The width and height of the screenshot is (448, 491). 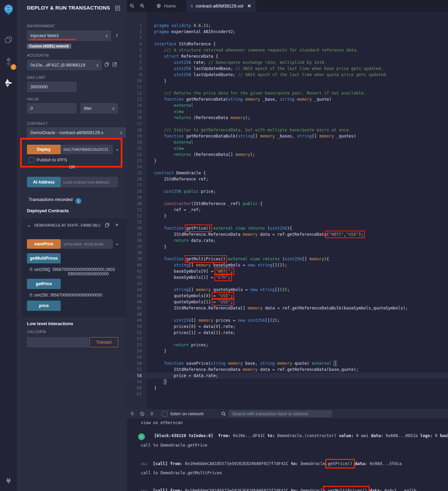 What do you see at coordinates (287, 473) in the screenshot?
I see `terminal-row-plain: call to DemoOracle.getMultiPrices` at bounding box center [287, 473].